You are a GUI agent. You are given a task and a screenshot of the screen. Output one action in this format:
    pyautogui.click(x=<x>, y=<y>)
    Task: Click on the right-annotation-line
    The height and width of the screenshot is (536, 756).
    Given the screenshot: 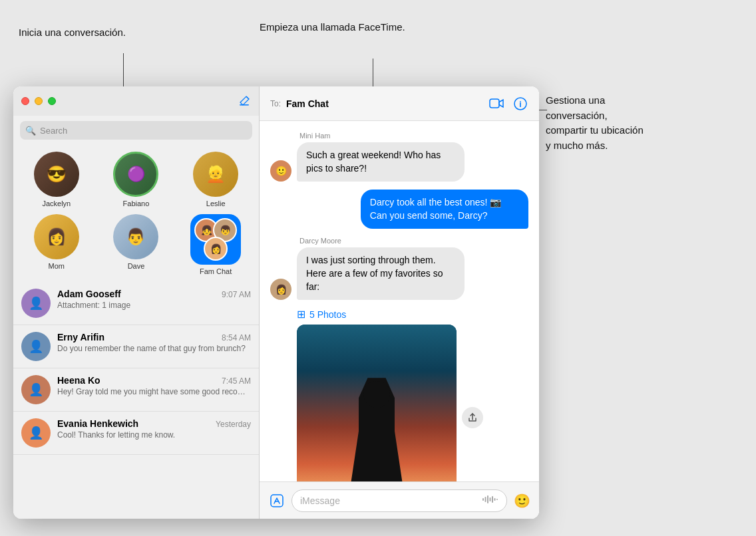 What is the action you would take?
    pyautogui.click(x=543, y=110)
    